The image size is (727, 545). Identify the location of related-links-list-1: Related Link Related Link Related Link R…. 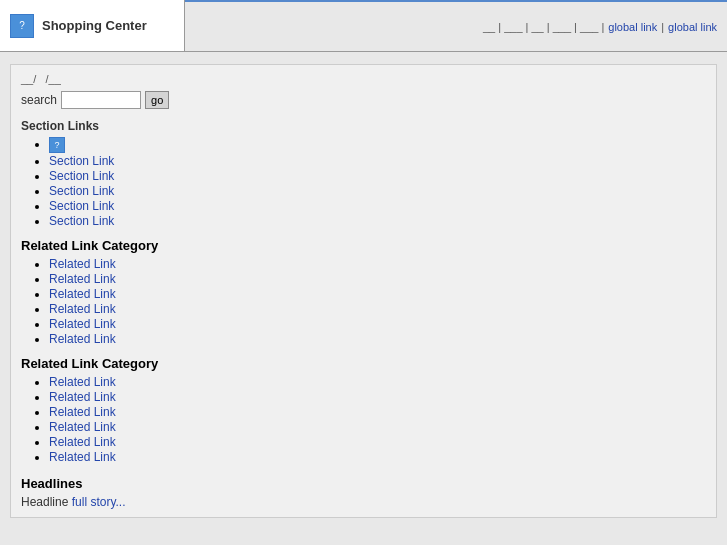
(378, 302).